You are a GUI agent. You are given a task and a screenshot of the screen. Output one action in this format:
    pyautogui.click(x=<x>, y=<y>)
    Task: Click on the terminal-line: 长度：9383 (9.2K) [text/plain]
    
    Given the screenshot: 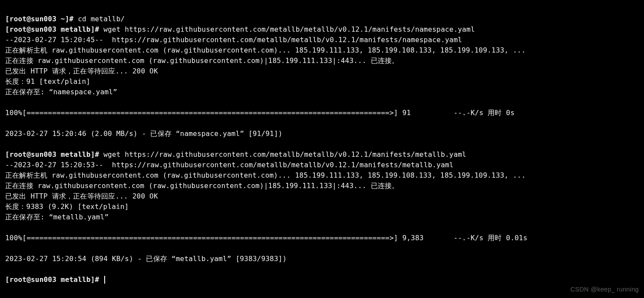 What is the action you would take?
    pyautogui.click(x=67, y=207)
    